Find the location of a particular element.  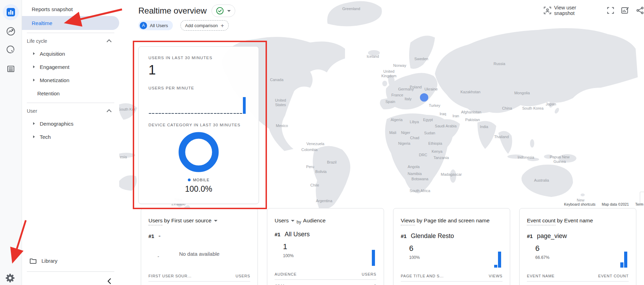

sidebar-item-retention: Retention is located at coordinates (70, 93).